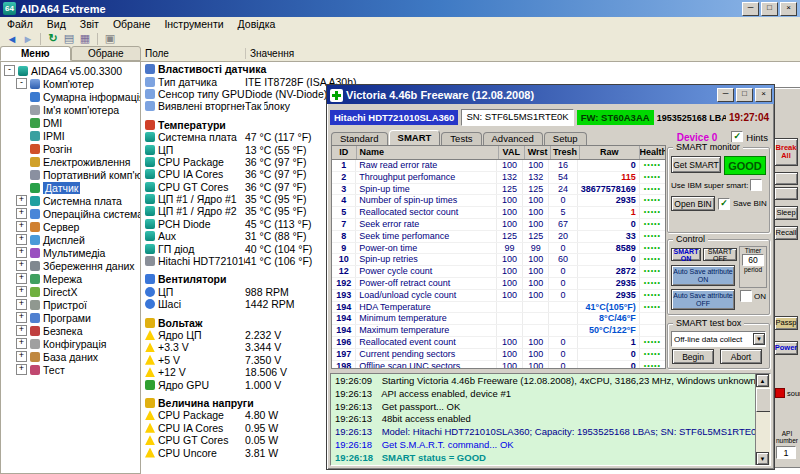 This screenshot has height=474, width=800. I want to click on smart-attribute-row: 7 Seek error rate 100 100 67 0 •••••, so click(498, 225).